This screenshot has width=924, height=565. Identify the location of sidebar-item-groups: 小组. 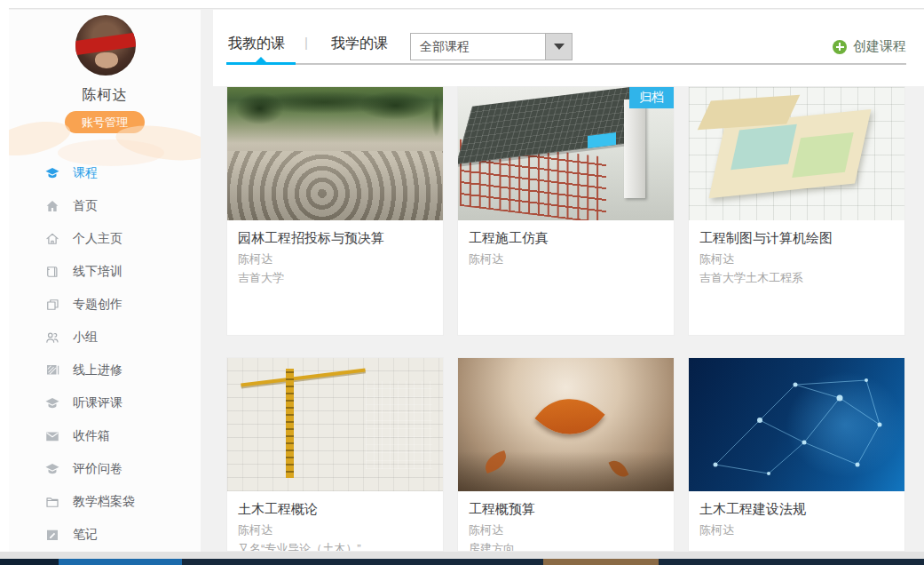
(105, 338).